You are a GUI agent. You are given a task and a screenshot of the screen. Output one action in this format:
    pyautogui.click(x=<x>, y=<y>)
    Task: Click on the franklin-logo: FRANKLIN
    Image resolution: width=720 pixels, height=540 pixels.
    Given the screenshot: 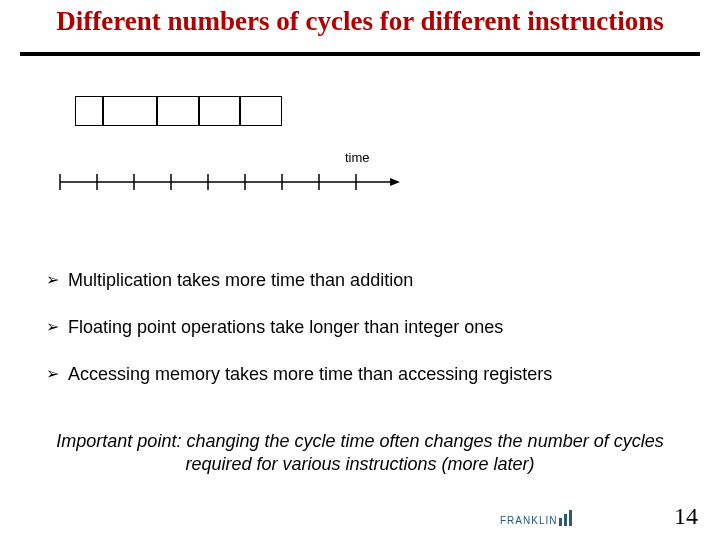 What is the action you would take?
    pyautogui.click(x=536, y=518)
    